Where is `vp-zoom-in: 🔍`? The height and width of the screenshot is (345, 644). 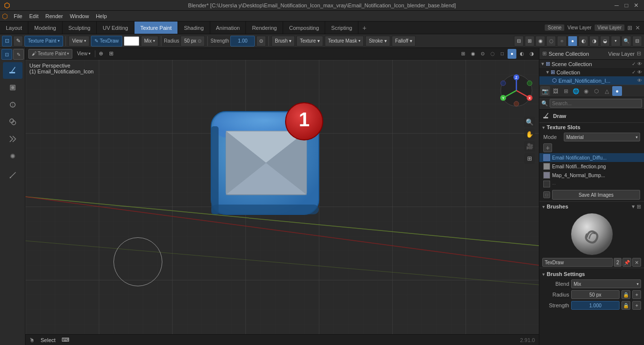 vp-zoom-in: 🔍 is located at coordinates (530, 122).